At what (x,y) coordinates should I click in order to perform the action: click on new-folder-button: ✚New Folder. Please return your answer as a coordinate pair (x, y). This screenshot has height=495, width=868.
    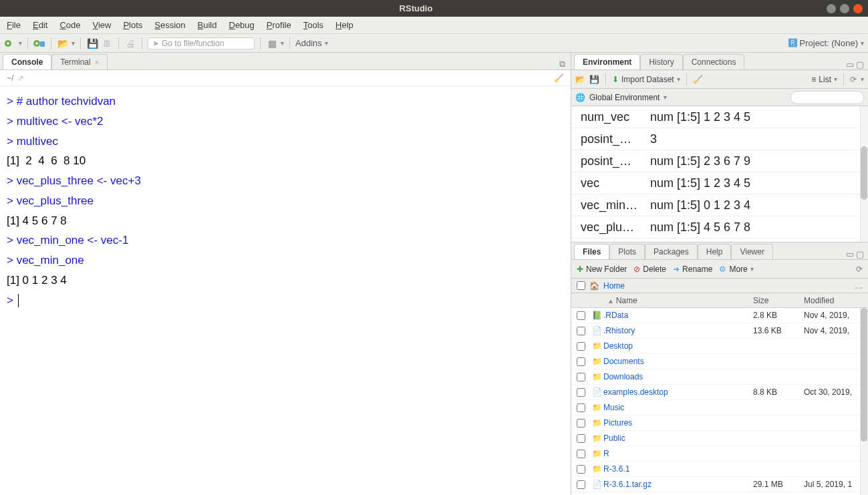
    Looking at the image, I should click on (601, 269).